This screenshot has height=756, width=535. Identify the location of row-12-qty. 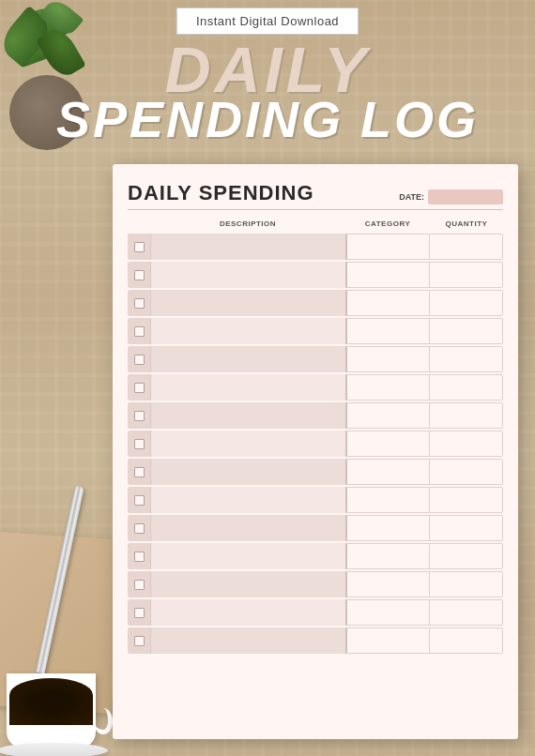
(466, 556).